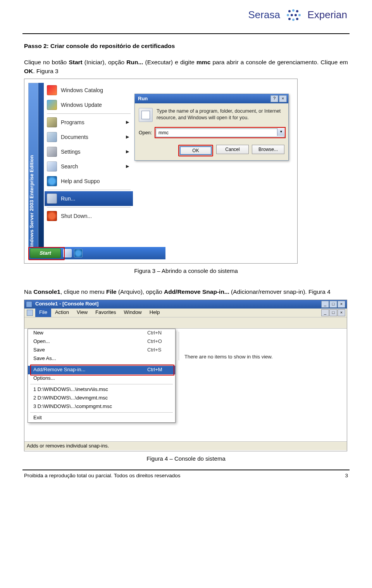 The height and width of the screenshot is (588, 372). What do you see at coordinates (89, 216) in the screenshot?
I see `start-menu-item: Shut Down...` at bounding box center [89, 216].